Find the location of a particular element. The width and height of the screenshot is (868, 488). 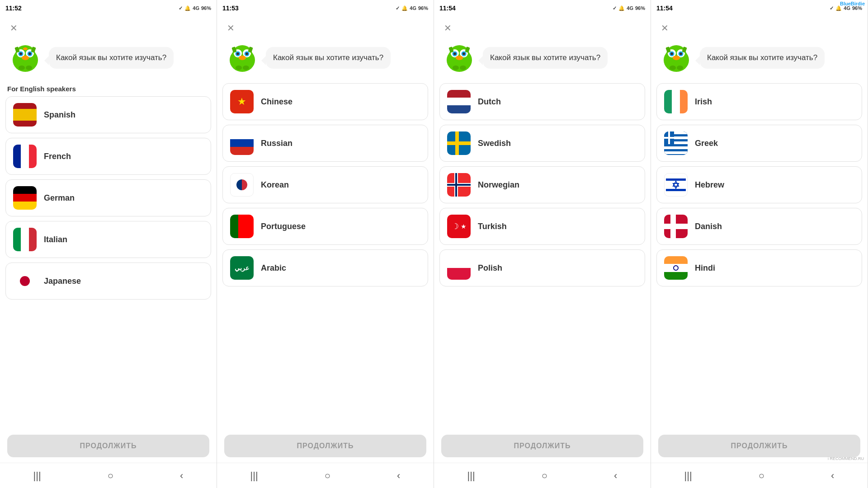

silent-icon-1: 🔔 is located at coordinates (188, 8).